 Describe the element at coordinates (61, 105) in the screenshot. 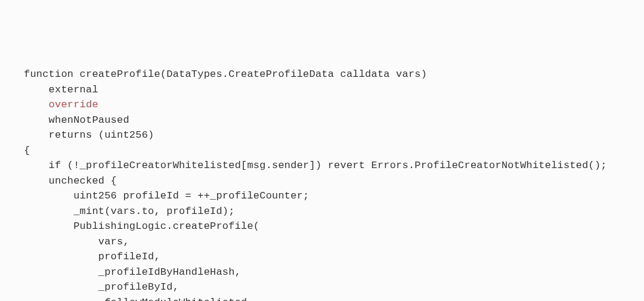

I see `code-line-3-override: override` at that location.